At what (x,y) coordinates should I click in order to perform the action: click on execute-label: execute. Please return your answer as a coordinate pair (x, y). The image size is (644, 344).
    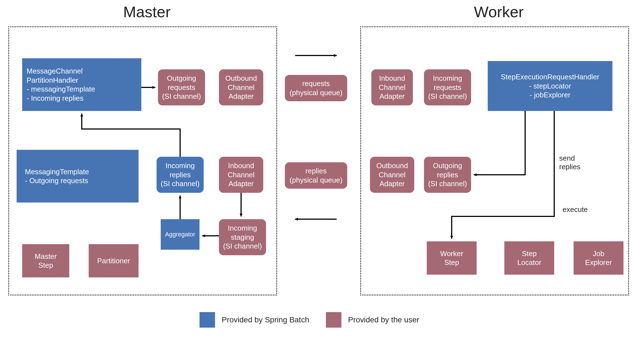
    Looking at the image, I should click on (575, 210).